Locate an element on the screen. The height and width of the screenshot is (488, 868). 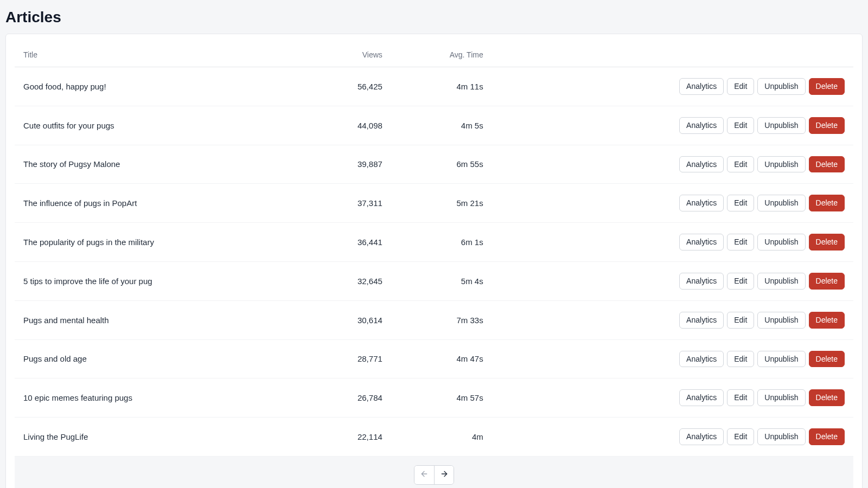
cell-title: Pugs and mental health is located at coordinates (161, 320).